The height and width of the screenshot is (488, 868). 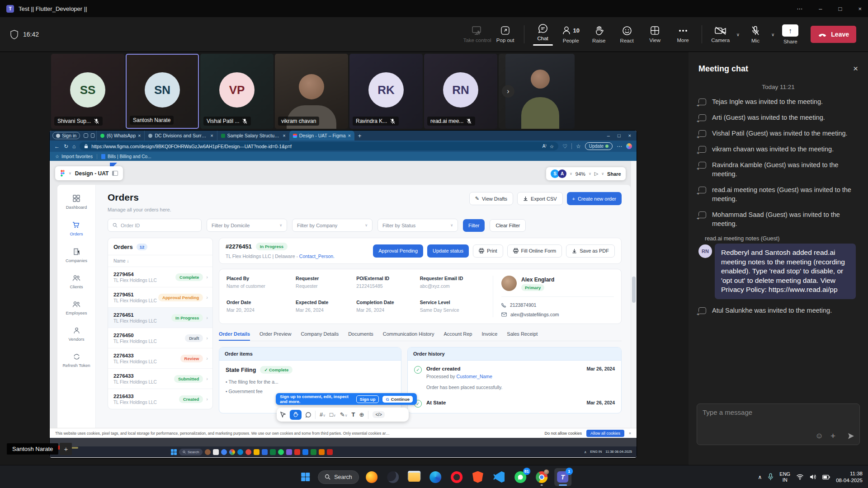 I want to click on tab-communication-history: Communication History, so click(x=409, y=336).